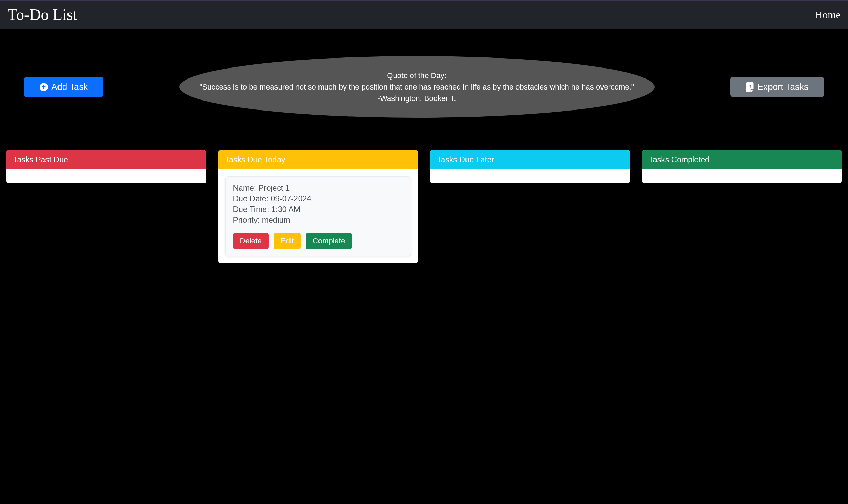 Image resolution: width=848 pixels, height=504 pixels. I want to click on quote-heading: Quote of the Day:, so click(417, 76).